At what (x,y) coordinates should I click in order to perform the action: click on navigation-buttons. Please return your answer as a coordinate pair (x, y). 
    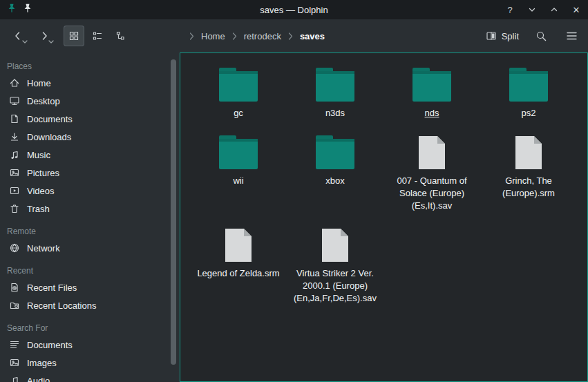
    Looking at the image, I should click on (31, 36).